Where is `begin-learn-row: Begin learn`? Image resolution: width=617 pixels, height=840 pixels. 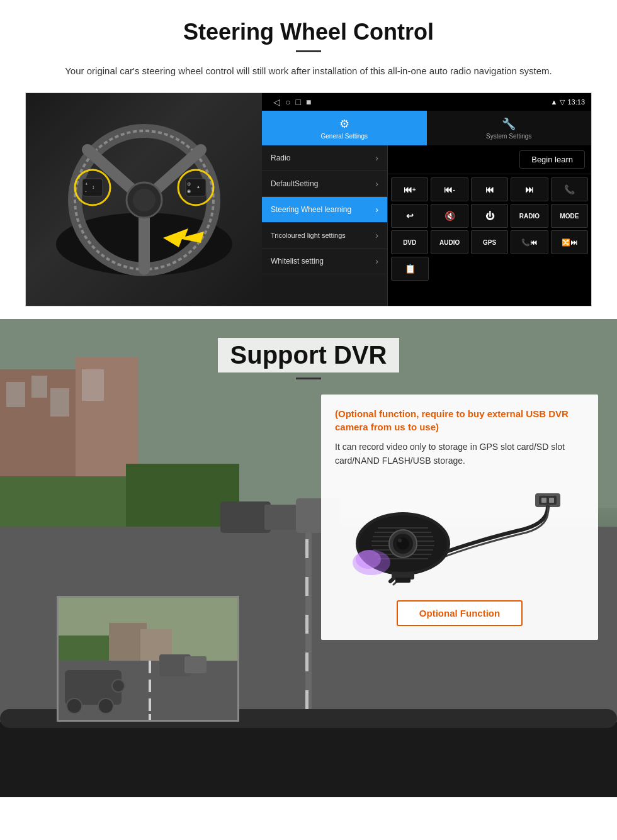
begin-learn-row: Begin learn is located at coordinates (490, 160).